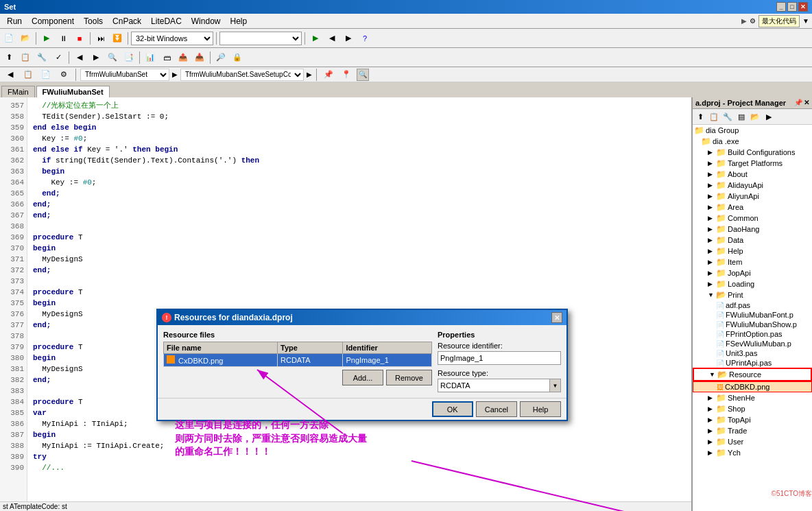  Describe the element at coordinates (80, 58) in the screenshot. I see `tb2-5: ◀` at that location.